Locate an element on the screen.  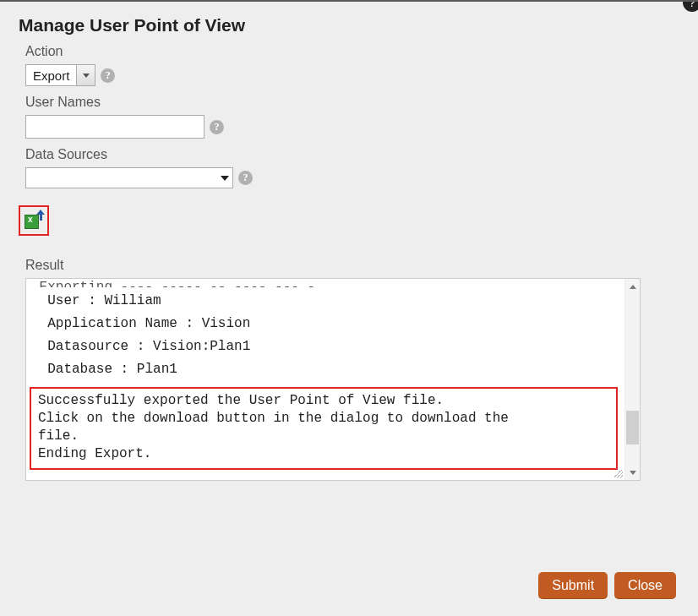
result-msg: Click on the download button in the dial… is located at coordinates (325, 419).